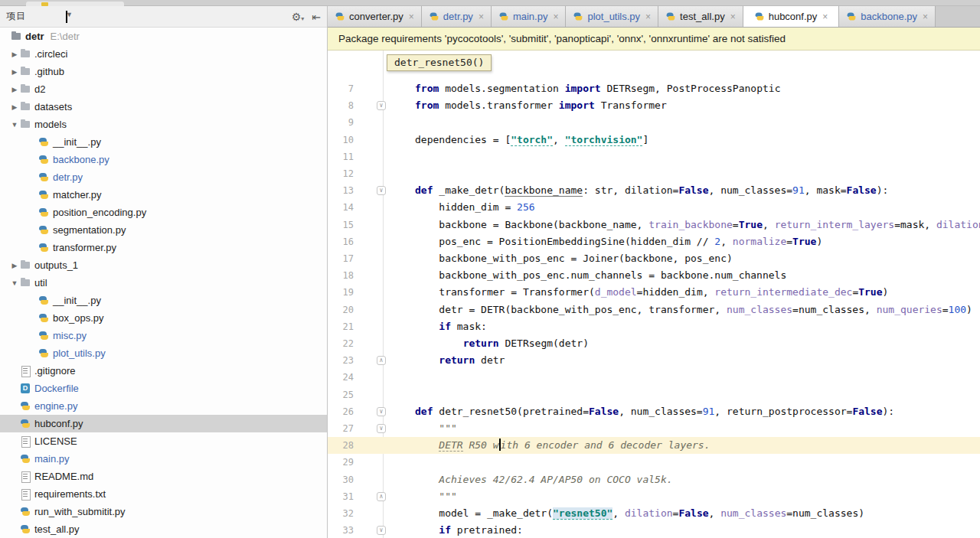 This screenshot has width=980, height=538. I want to click on hide-panel-icon: ⇤, so click(316, 17).